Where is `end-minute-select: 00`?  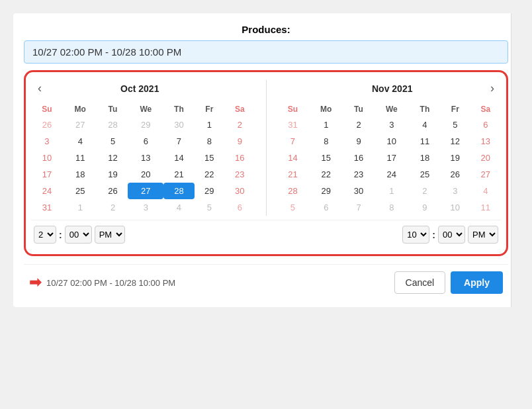
end-minute-select: 00 is located at coordinates (451, 234).